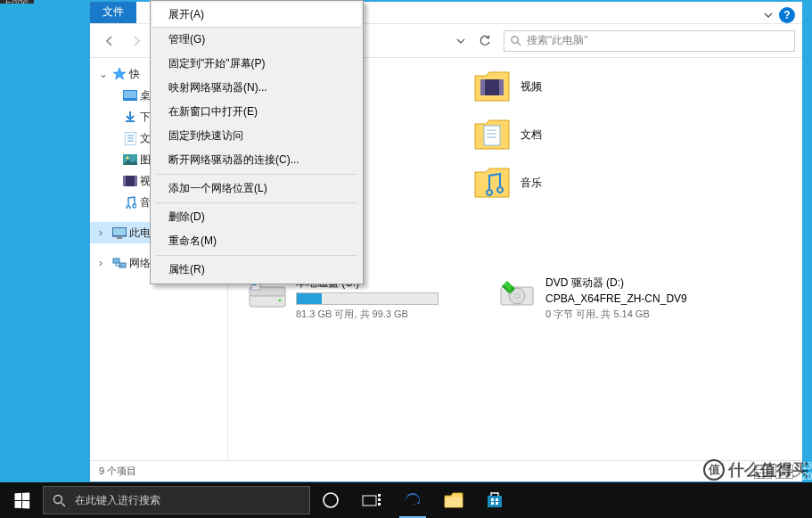  What do you see at coordinates (454, 500) in the screenshot?
I see `taskbar-app-explorer` at bounding box center [454, 500].